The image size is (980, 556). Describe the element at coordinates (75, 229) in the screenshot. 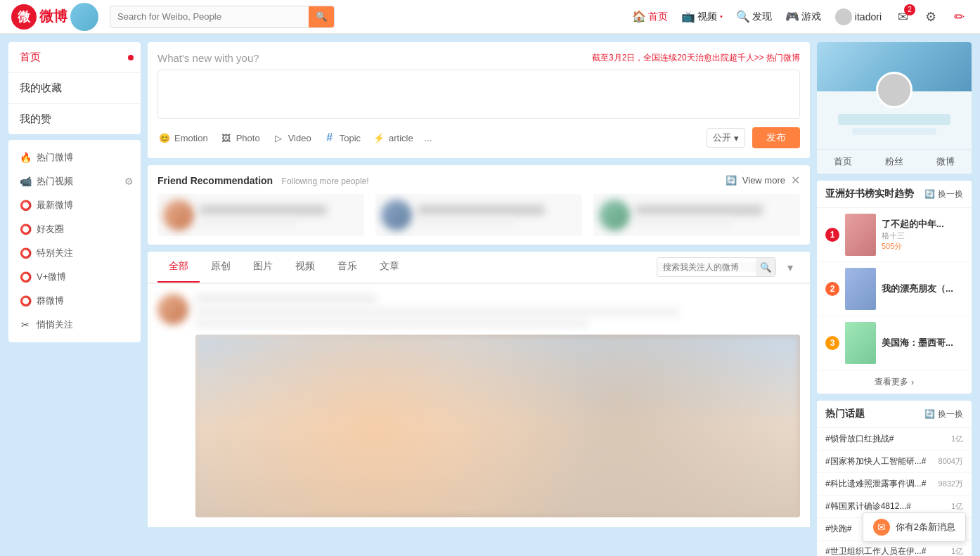

I see `sidebar-item-friends: ⭕ 好友圈` at that location.